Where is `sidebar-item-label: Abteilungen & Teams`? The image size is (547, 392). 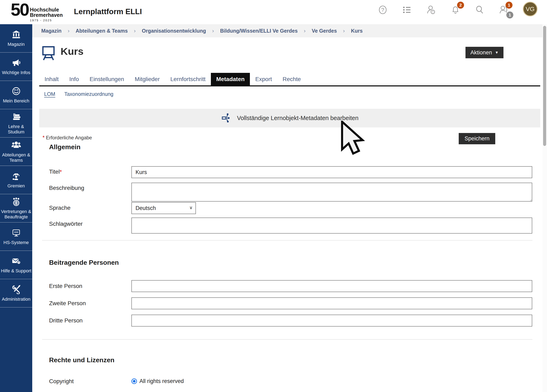
sidebar-item-label: Abteilungen & Teams is located at coordinates (16, 158).